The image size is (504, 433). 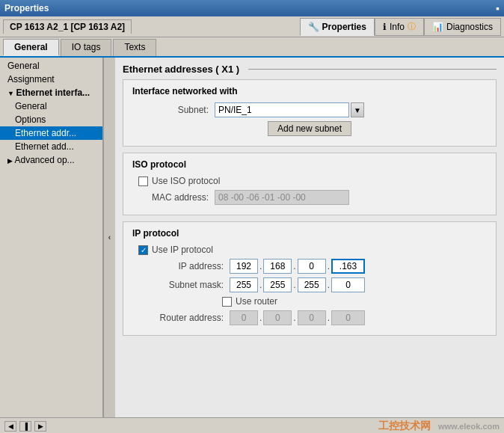 What do you see at coordinates (357, 110) in the screenshot?
I see `subnet-dropdown-button: ▼` at bounding box center [357, 110].